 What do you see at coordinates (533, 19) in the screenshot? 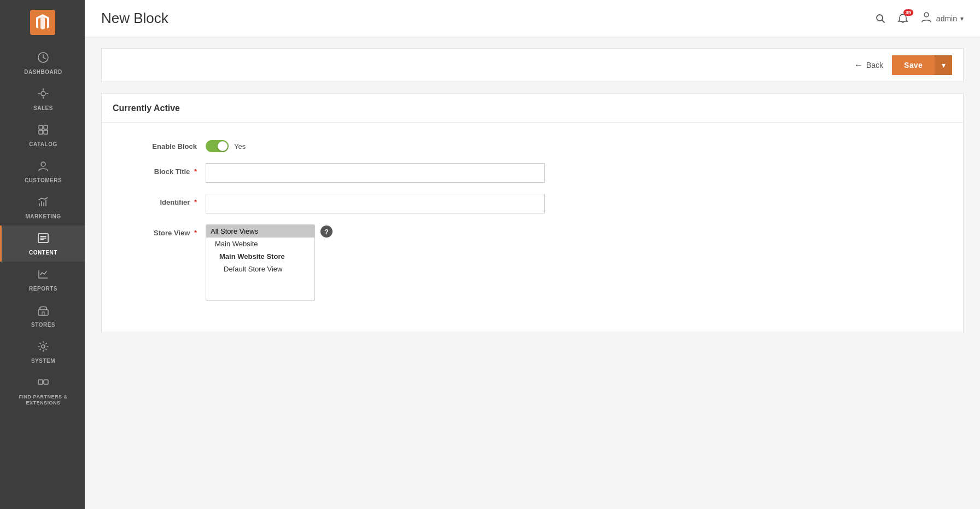
I see `header: New Block 39` at bounding box center [533, 19].